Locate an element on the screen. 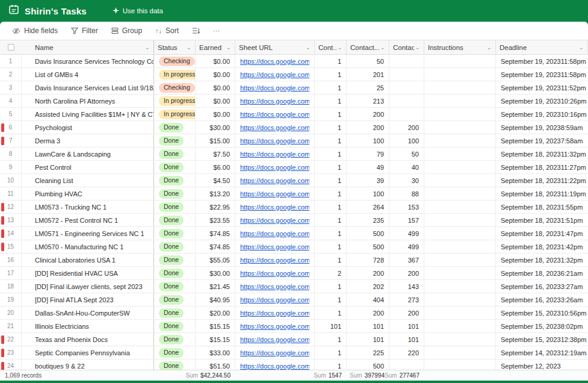 The image size is (588, 383). name-cell: [DD] Final iLawyer clients, sept 2023 is located at coordinates (88, 287).